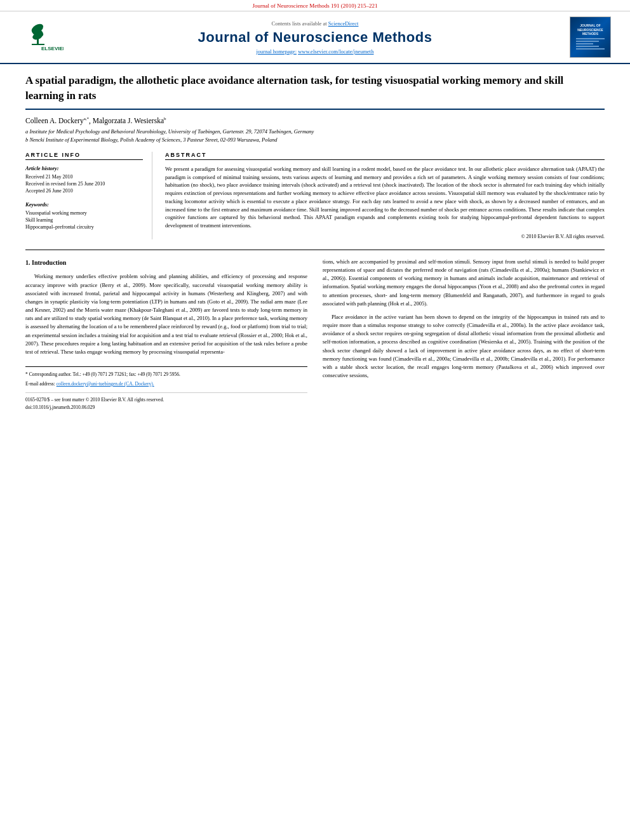  Describe the element at coordinates (89, 196) in the screenshot. I see `article-info-panel: ARTICLE INFO Article history: Received 2…` at that location.